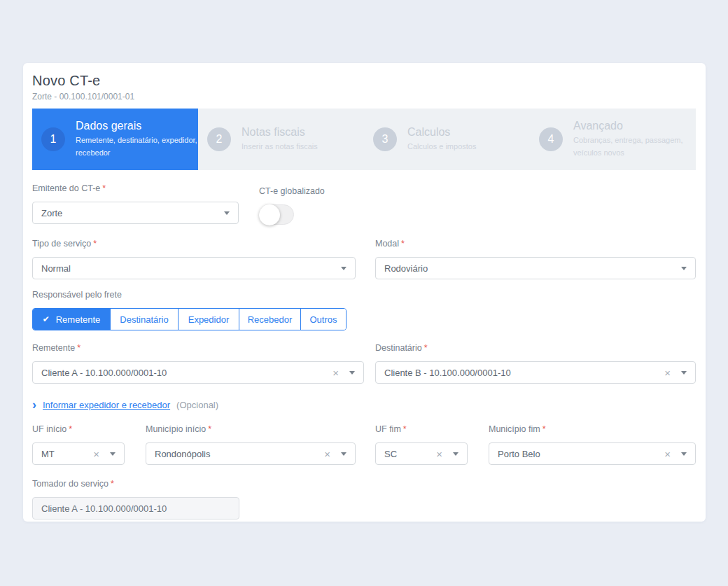 Image resolution: width=728 pixels, height=586 pixels. Describe the element at coordinates (78, 430) in the screenshot. I see `uf-inicio-label: UF início*` at that location.